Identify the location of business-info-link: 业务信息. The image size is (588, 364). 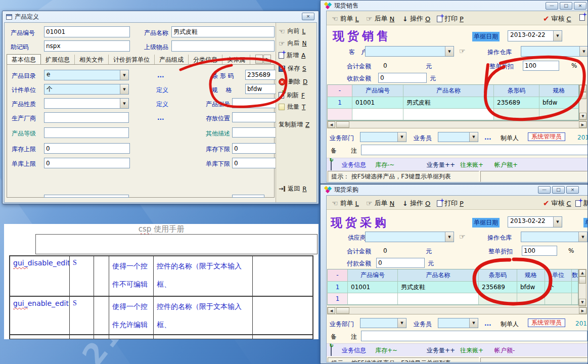
(354, 351).